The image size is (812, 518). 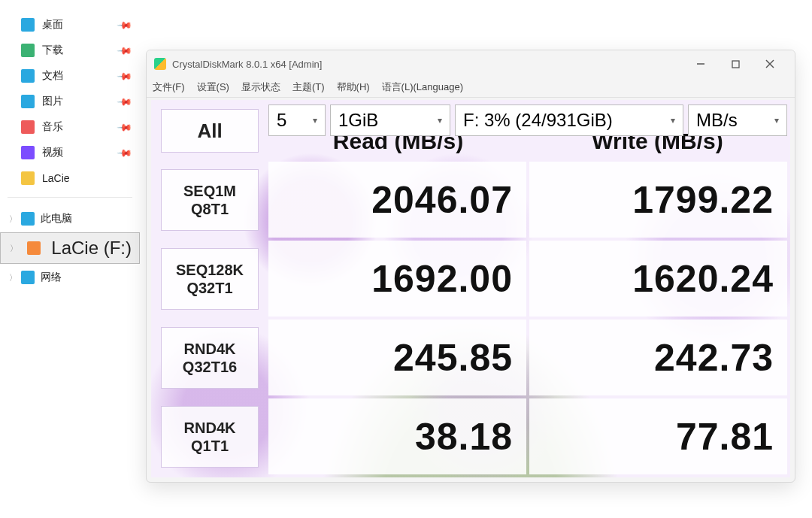 What do you see at coordinates (28, 76) in the screenshot?
I see `document-icon` at bounding box center [28, 76].